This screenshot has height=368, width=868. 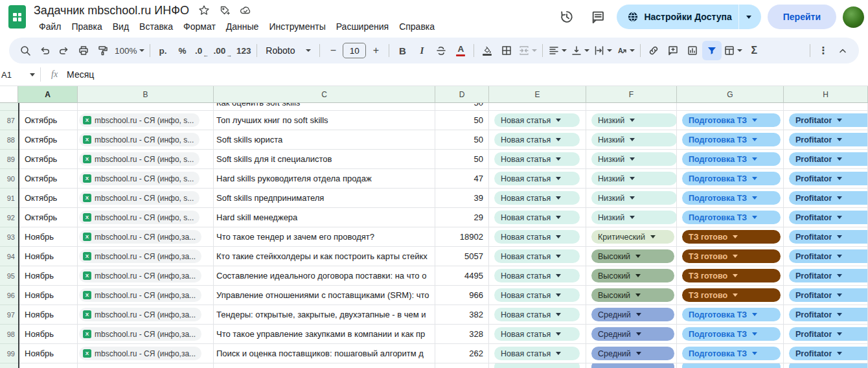 What do you see at coordinates (50, 27) in the screenshot?
I see `menu-item-0: Файл` at bounding box center [50, 27].